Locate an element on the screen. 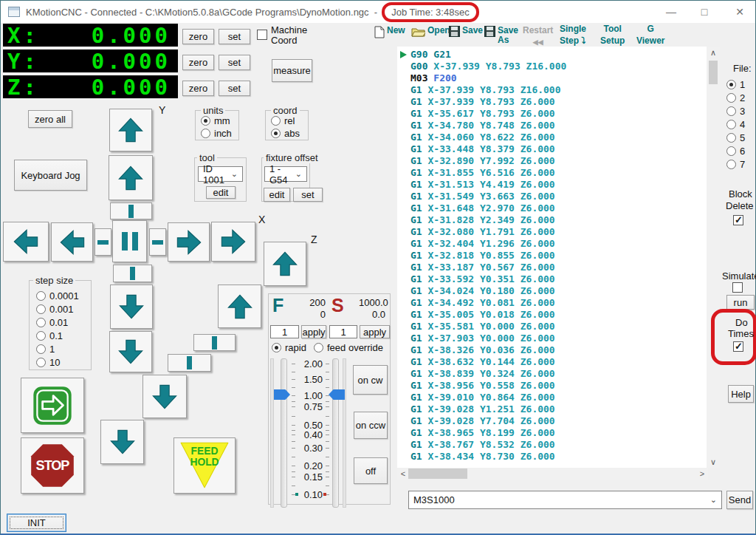  scroll-right-icon: > is located at coordinates (702, 474).